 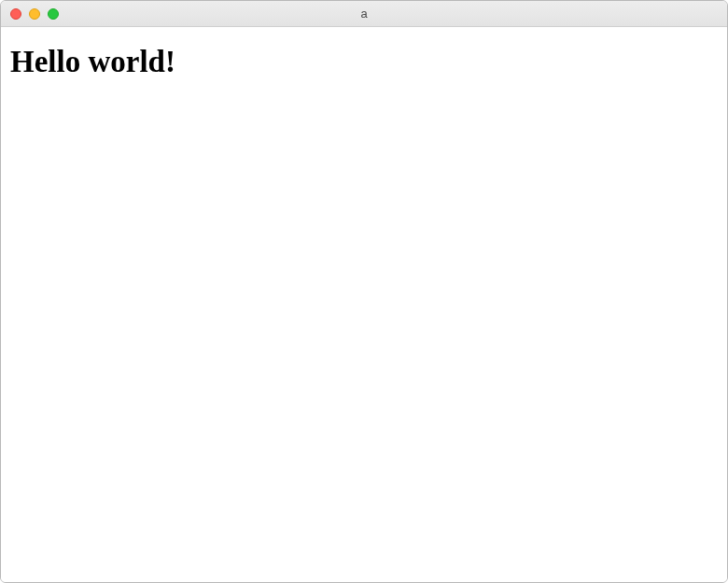 I want to click on page-heading: Hello world!, so click(x=364, y=62).